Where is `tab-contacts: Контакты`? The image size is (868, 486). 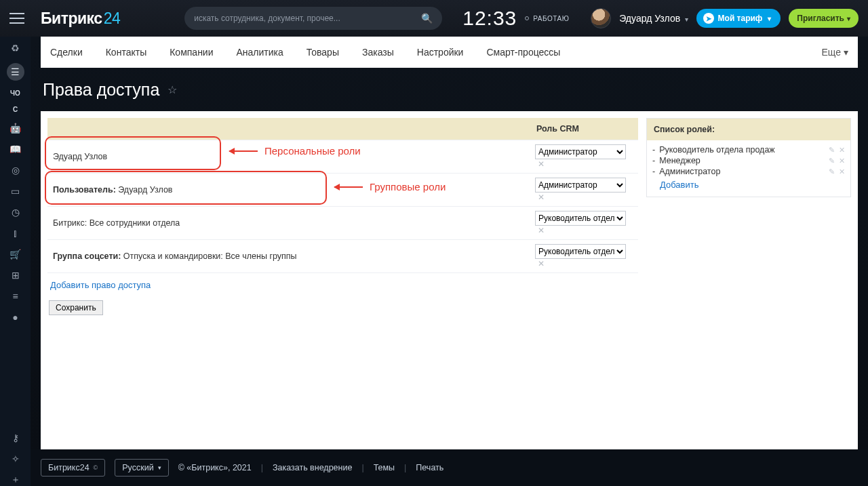
tab-contacts: Контакты is located at coordinates (126, 52).